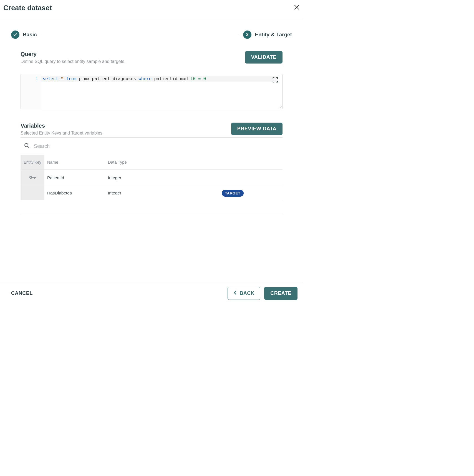  What do you see at coordinates (152, 29) in the screenshot?
I see `stepper: Basic 2 Entity & Target` at bounding box center [152, 29].